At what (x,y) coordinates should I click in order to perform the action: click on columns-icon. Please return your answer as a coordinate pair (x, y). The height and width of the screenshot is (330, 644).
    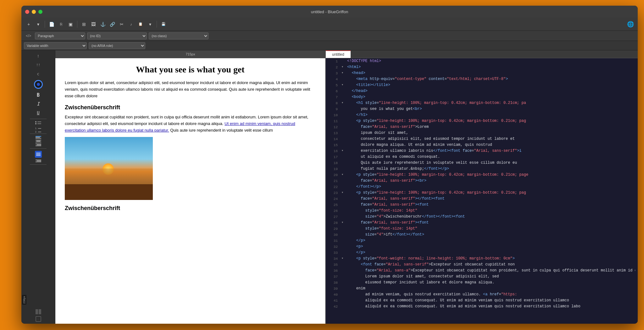
    Looking at the image, I should click on (38, 312).